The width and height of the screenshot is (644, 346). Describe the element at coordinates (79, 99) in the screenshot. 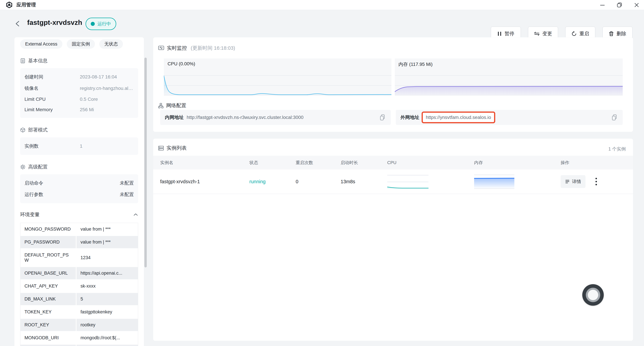

I see `info-row: Limit CPU 0.5 Core` at that location.